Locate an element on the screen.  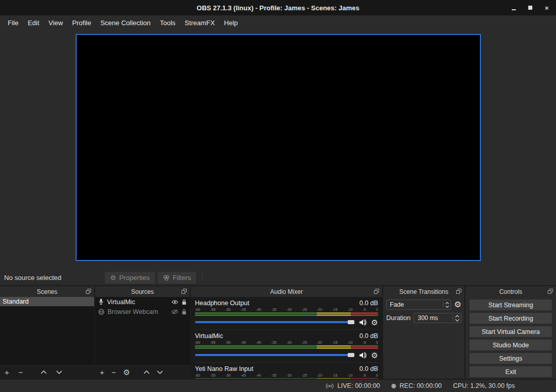
menu-tools: Tools is located at coordinates (168, 23).